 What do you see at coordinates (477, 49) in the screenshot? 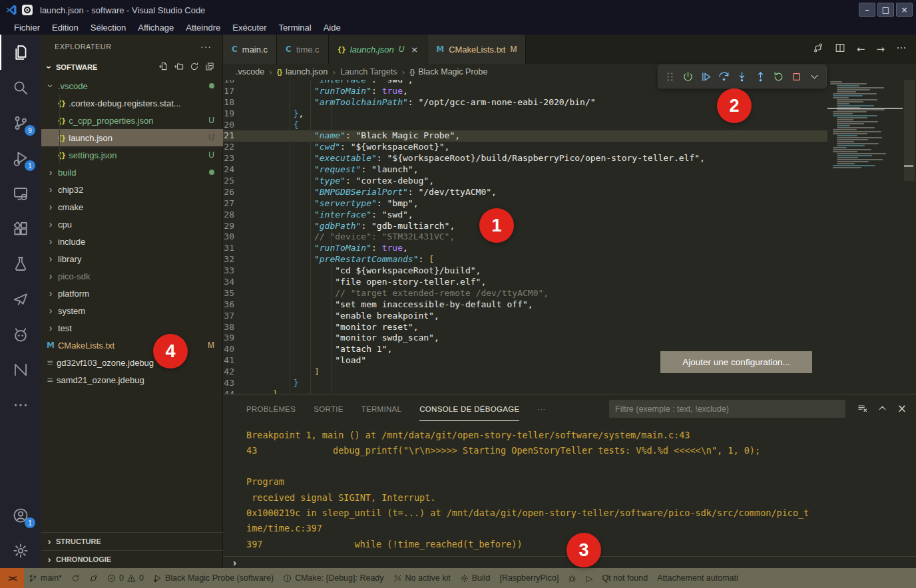
I see `tab-cmakelists-txt: MCMakeLists.txtM` at bounding box center [477, 49].